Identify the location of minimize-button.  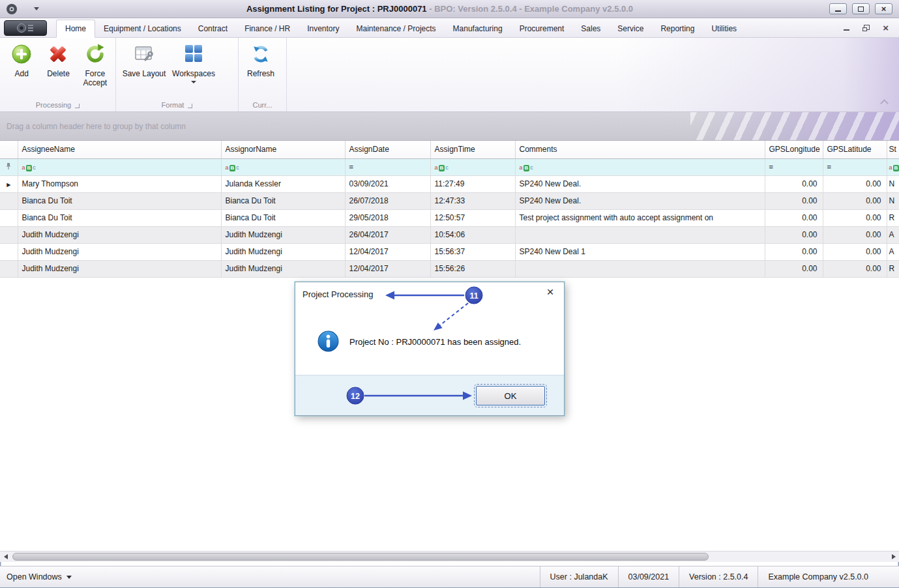
(838, 9).